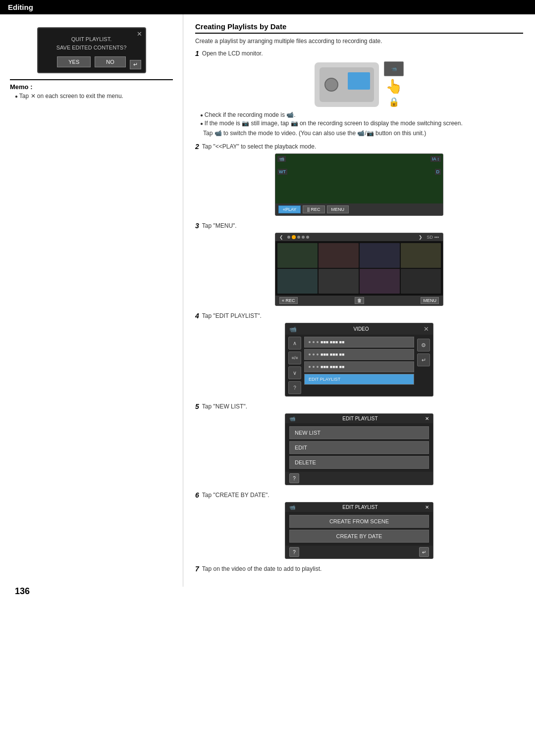 The image size is (535, 756). I want to click on create-date-body: CREATE FROM SCENE CREATE BY DATE, so click(359, 529).